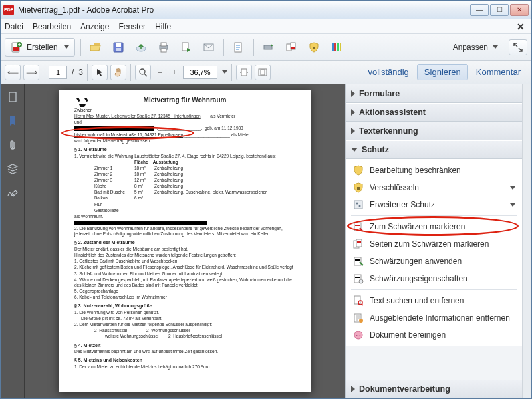  I want to click on panel-ocr: Texterkennung, so click(434, 131).